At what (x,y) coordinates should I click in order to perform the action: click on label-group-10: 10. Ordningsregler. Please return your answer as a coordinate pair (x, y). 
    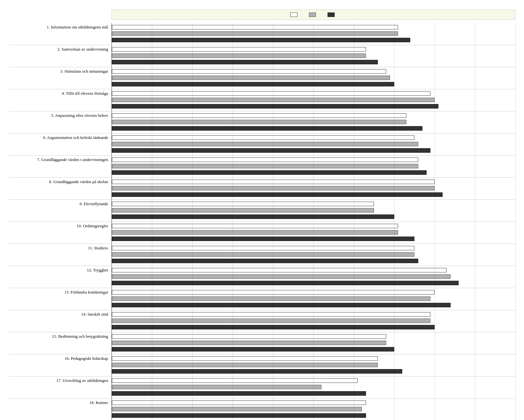
    Looking at the image, I should click on (60, 233).